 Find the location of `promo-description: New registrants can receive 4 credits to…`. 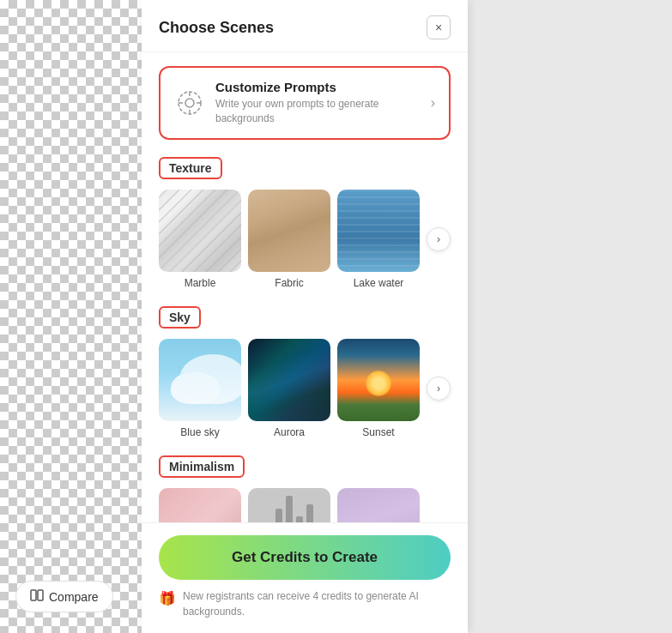

promo-description: New registrants can receive 4 credits to… is located at coordinates (317, 604).